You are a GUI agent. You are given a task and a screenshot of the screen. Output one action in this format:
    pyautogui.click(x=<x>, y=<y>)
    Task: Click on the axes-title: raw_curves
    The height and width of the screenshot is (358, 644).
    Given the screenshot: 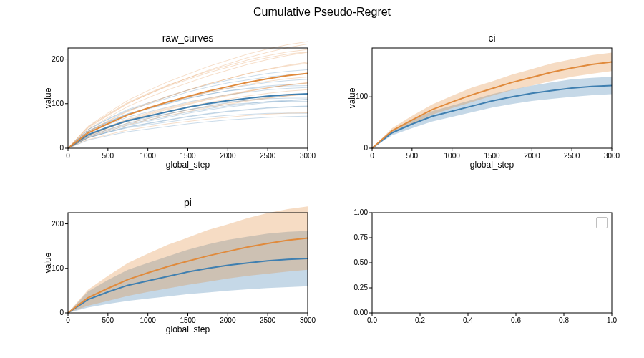 What is the action you would take?
    pyautogui.click(x=187, y=38)
    